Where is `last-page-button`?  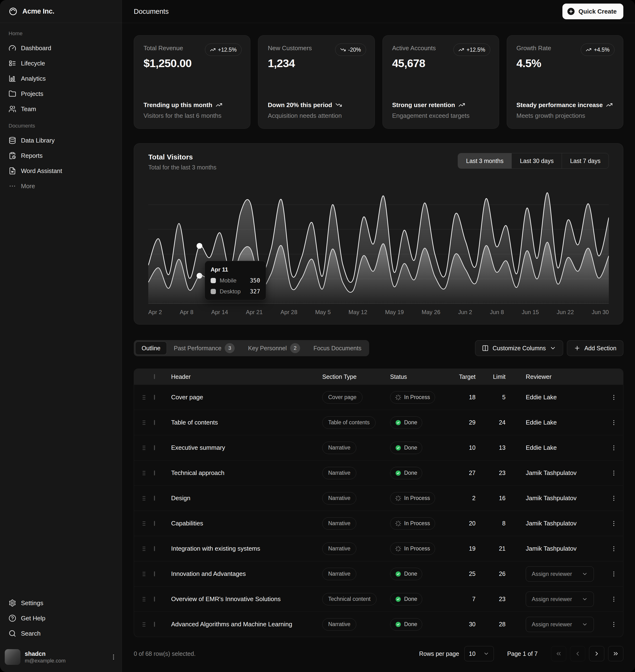 last-page-button is located at coordinates (616, 654).